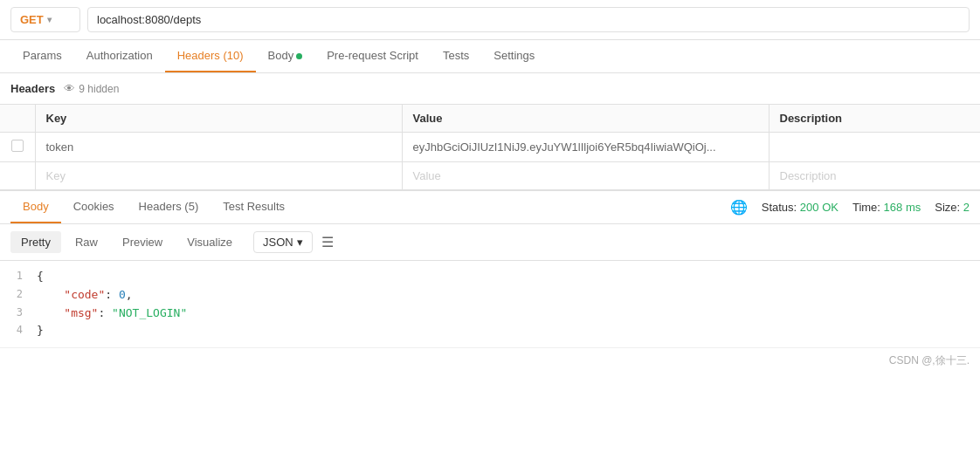 The width and height of the screenshot is (980, 452). I want to click on tab-authorization: Authorization, so click(120, 56).